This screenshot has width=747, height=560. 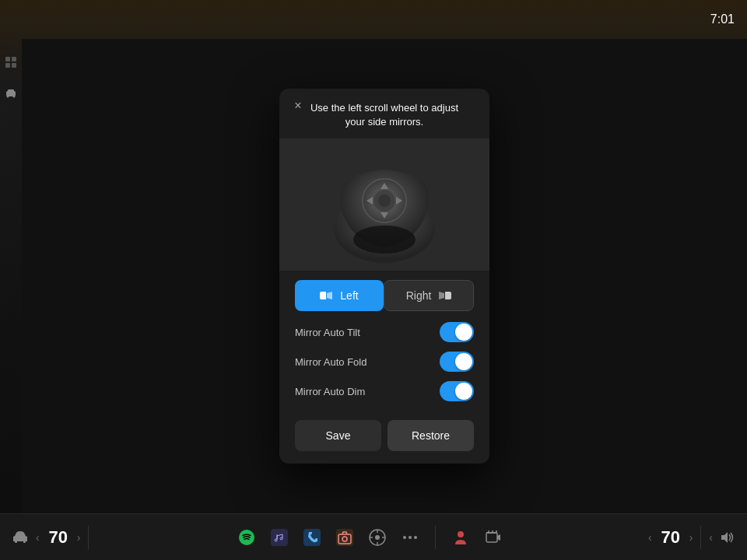 I want to click on auto-fold-toggle, so click(x=457, y=362).